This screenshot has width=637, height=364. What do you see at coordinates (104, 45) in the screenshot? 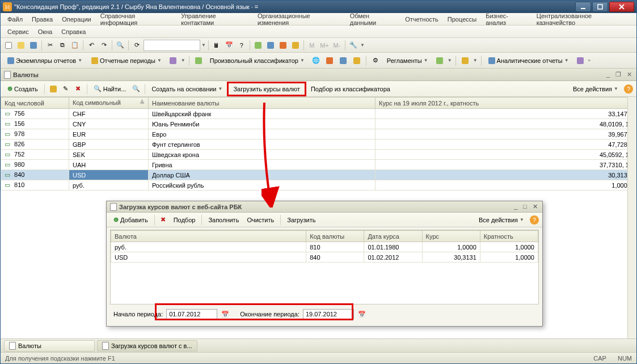
I see `redo-icon: ↷` at bounding box center [104, 45].